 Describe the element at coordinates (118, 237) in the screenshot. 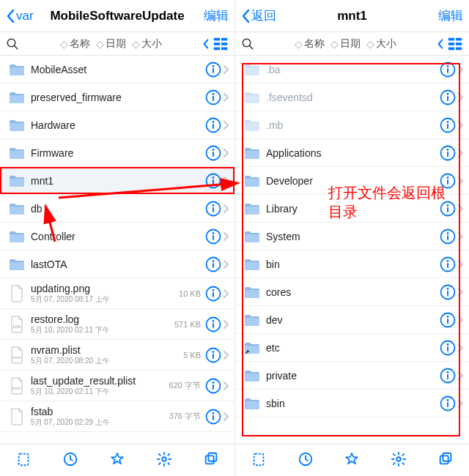

I see `item-name: Controller` at that location.